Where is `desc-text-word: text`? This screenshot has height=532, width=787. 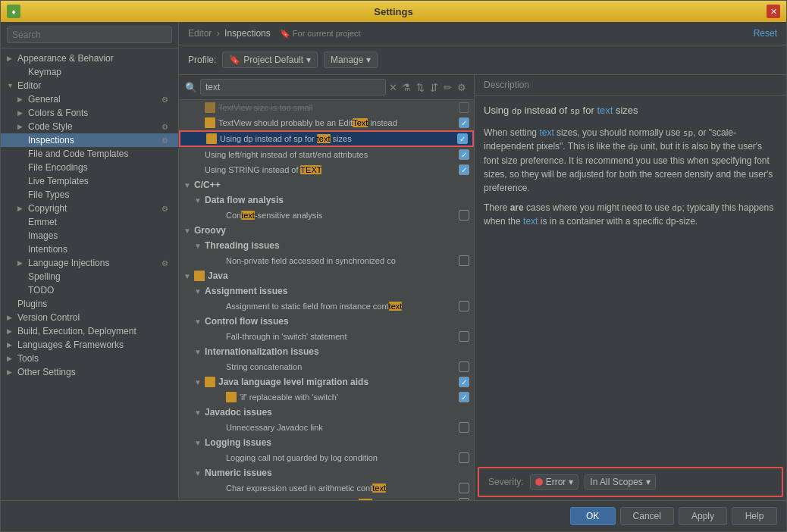 desc-text-word: text is located at coordinates (605, 111).